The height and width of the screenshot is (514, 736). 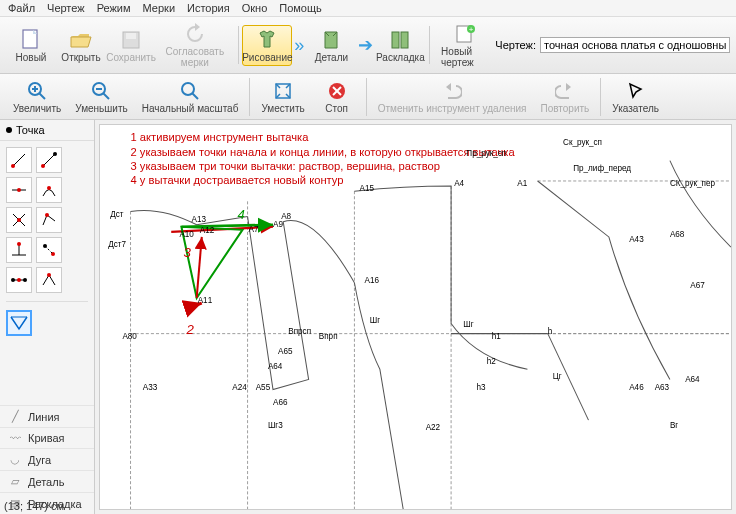 What do you see at coordinates (400, 46) in the screenshot?
I see `layout-button: Раскладка` at bounding box center [400, 46].